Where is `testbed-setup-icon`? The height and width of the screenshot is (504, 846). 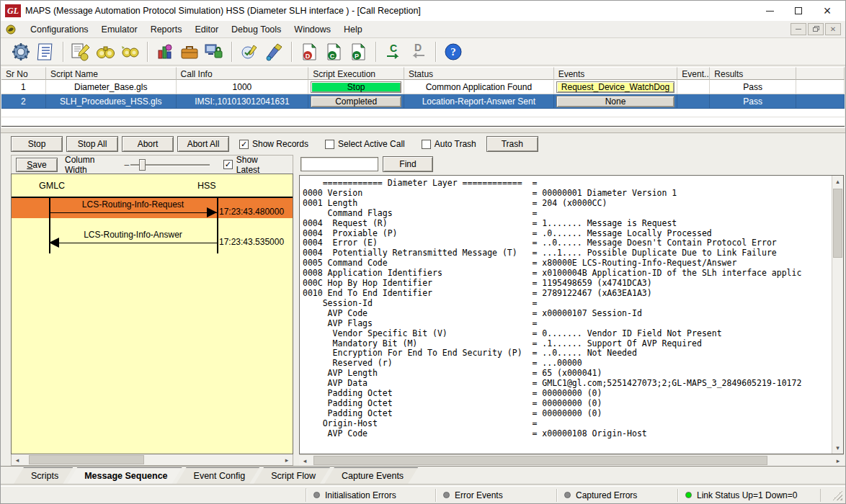
testbed-setup-icon is located at coordinates (21, 52).